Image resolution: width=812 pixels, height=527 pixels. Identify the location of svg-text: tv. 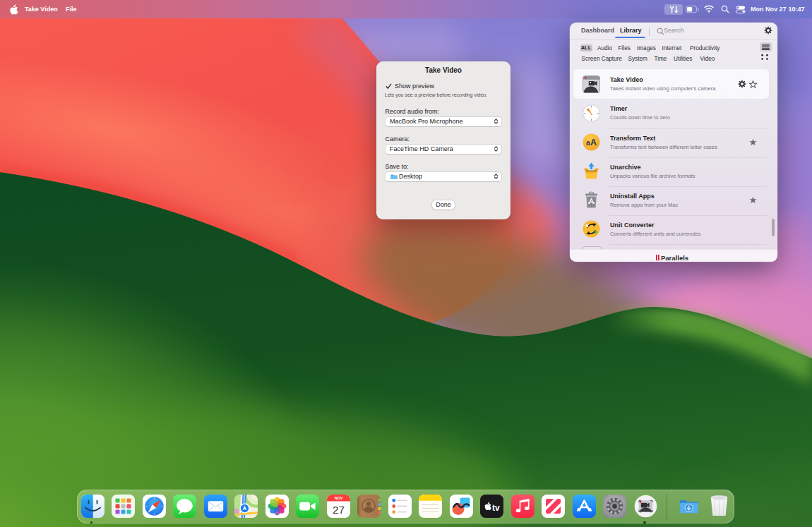
(496, 508).